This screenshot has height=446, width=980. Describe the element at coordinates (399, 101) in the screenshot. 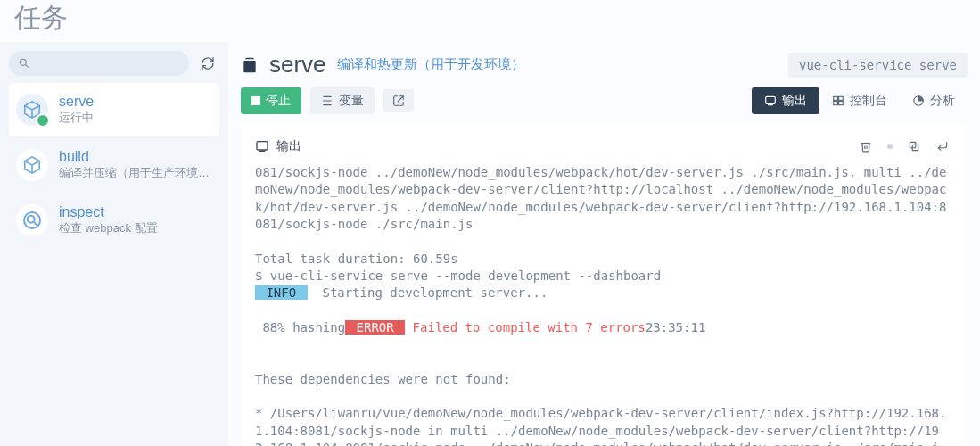

I see `open-button` at that location.